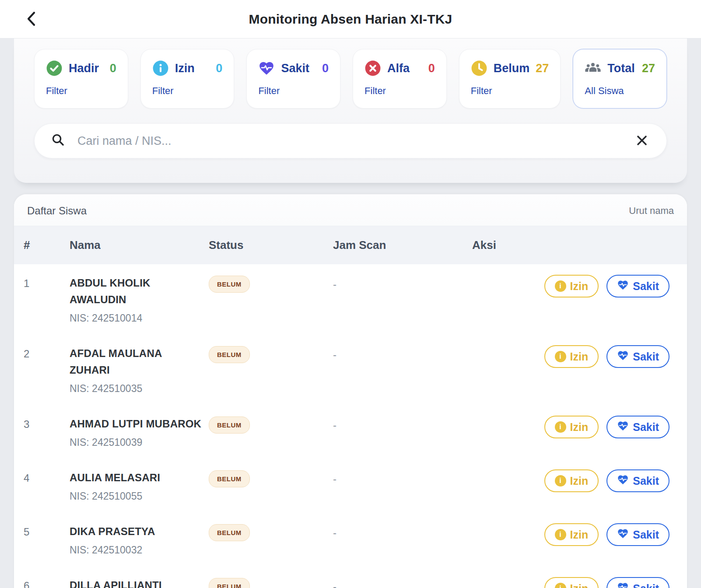  What do you see at coordinates (479, 68) in the screenshot?
I see `clock-icon` at bounding box center [479, 68].